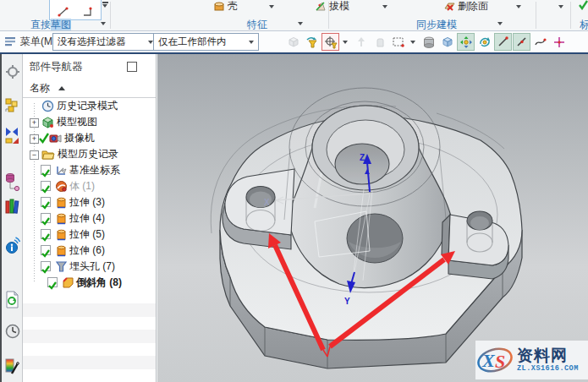 This screenshot has height=382, width=588. What do you see at coordinates (90, 139) in the screenshot?
I see `tree-item-cameras: + 摄像机` at bounding box center [90, 139].